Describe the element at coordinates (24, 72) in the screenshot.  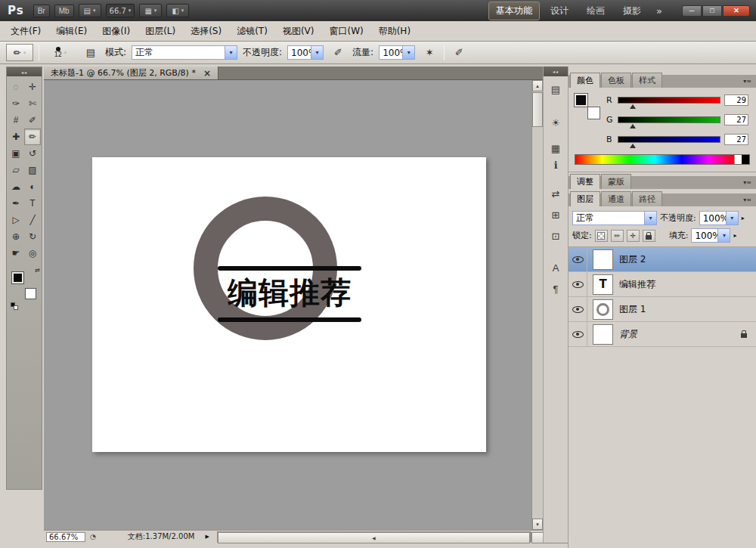
I see `tools-panel-collapse-button: ◂◂` at that location.